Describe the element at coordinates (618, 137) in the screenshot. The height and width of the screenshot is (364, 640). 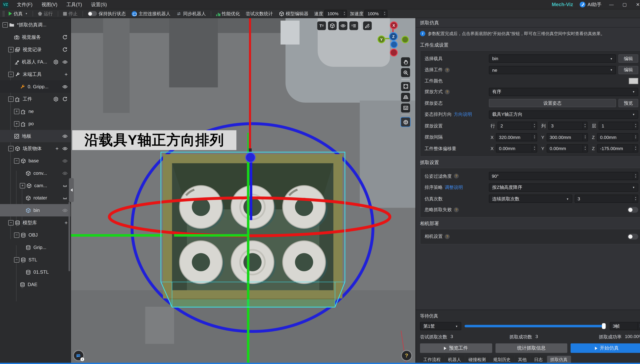
I see `gap-z-stepper: 0.00mm▲▼` at that location.